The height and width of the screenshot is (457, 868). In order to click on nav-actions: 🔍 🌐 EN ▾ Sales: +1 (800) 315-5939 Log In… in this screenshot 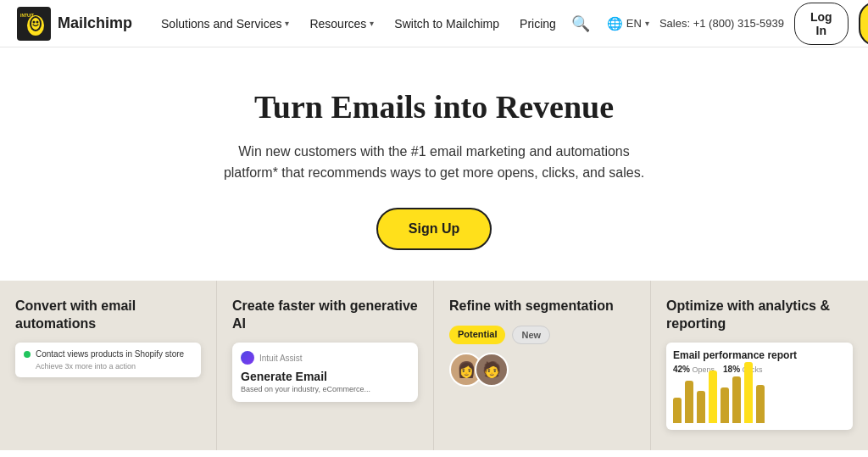, I will do `click(716, 24)`.